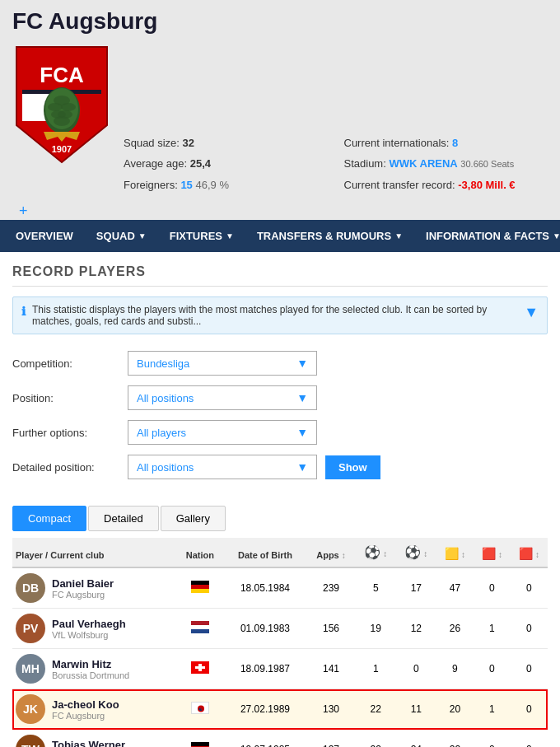 Image resolution: width=560 pixels, height=747 pixels. What do you see at coordinates (488, 236) in the screenshot?
I see `nav-info-facts: INFORMATION & FACTS ▼` at bounding box center [488, 236].